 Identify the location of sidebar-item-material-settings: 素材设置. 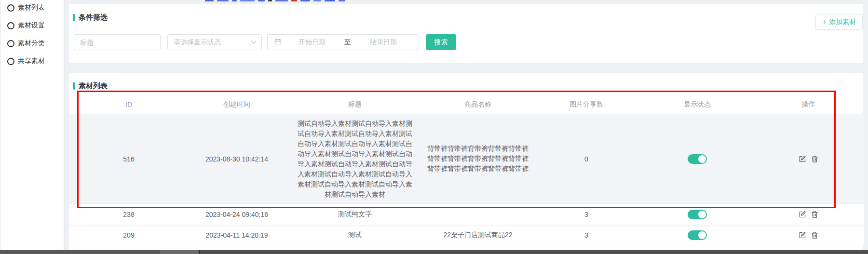
(26, 26).